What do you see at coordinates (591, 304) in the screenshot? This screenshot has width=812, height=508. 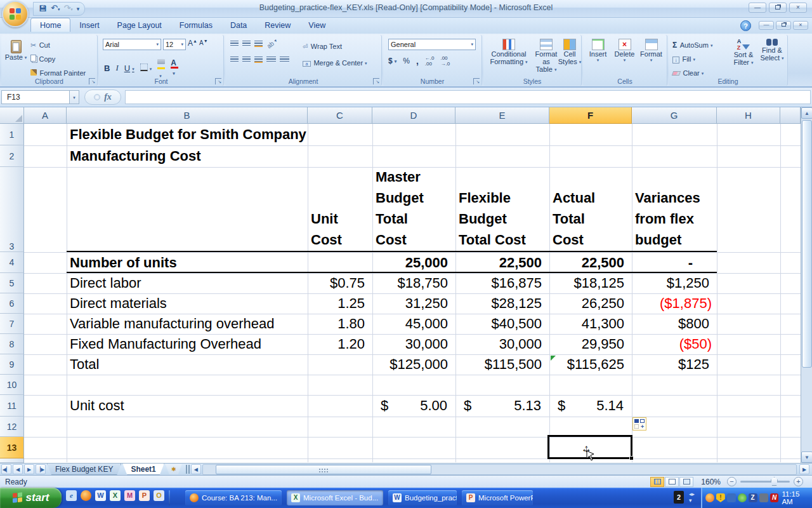 I see `cell-f6: 26,250` at bounding box center [591, 304].